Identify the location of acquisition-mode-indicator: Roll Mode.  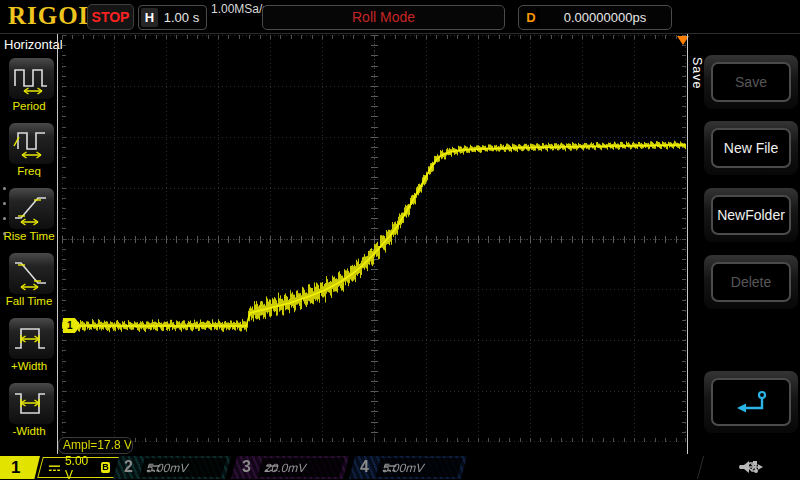
(384, 18).